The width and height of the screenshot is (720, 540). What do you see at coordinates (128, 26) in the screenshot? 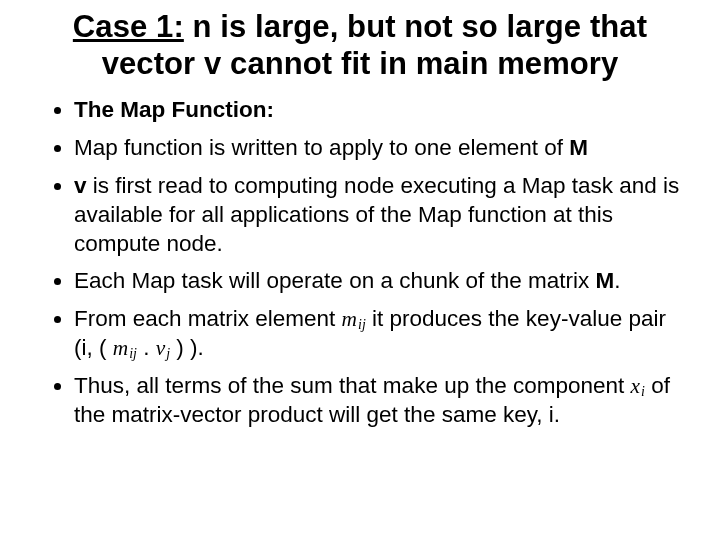
I see `title-case-label: Case 1:` at bounding box center [128, 26].